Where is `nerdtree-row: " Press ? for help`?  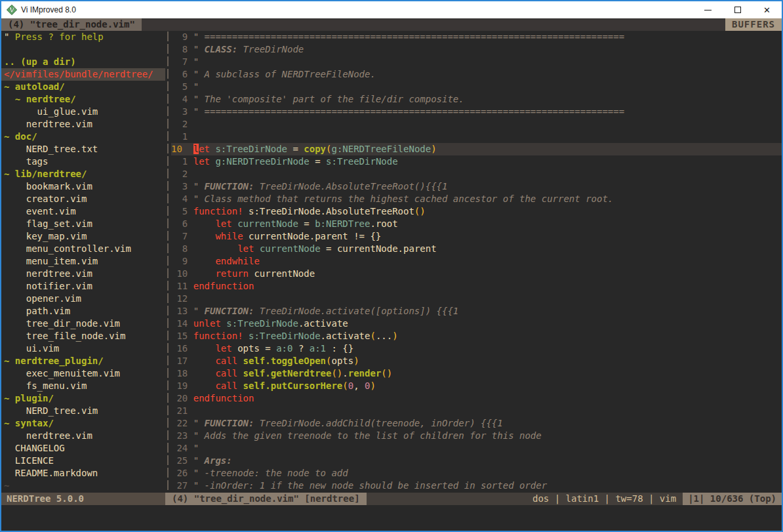 nerdtree-row: " Press ? for help is located at coordinates (83, 37).